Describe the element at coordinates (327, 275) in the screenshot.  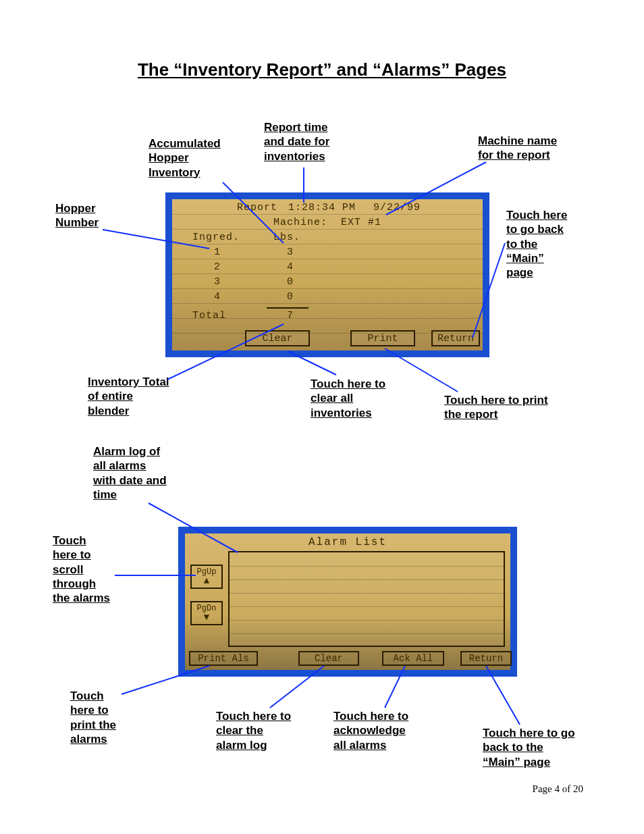
I see `inventory-report-screen: Report 1:28:34 PM 9/22/99 Machine: EXT #…` at that location.